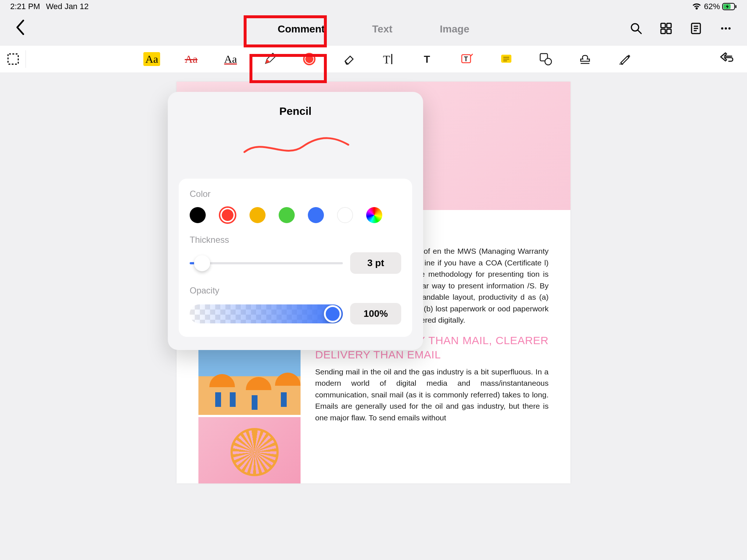 The height and width of the screenshot is (560, 747). Describe the element at coordinates (228, 215) in the screenshot. I see `color-swatch-red` at that location.